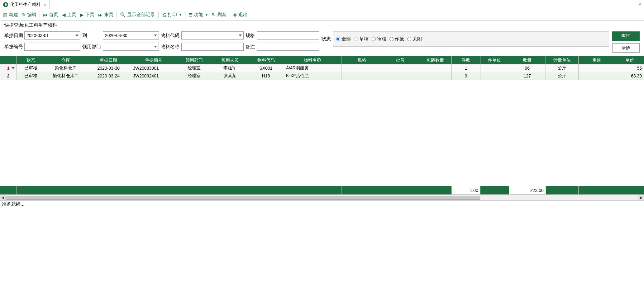  I want to click on col-pieceunit: 件单位, so click(494, 60).